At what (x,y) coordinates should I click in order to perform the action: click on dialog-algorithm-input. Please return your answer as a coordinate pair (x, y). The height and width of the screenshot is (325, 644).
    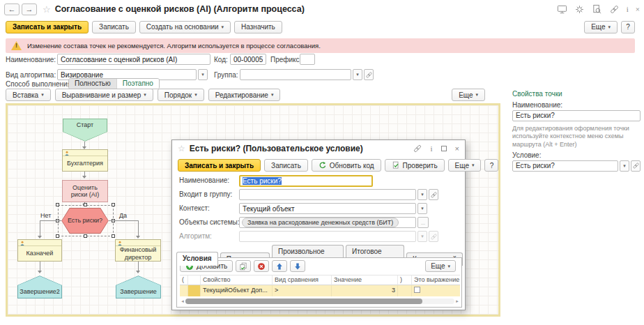
    Looking at the image, I should click on (328, 236).